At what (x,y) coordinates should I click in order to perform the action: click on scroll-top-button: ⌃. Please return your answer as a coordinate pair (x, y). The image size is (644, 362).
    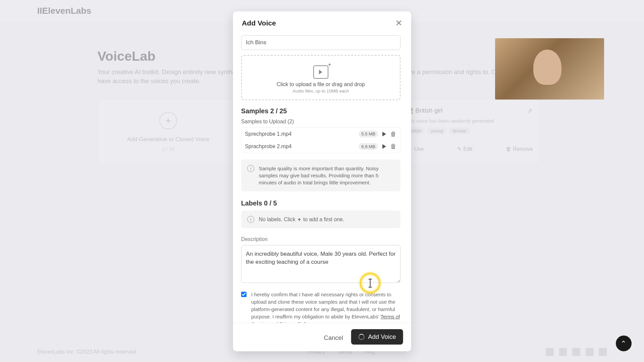
    Looking at the image, I should click on (624, 344).